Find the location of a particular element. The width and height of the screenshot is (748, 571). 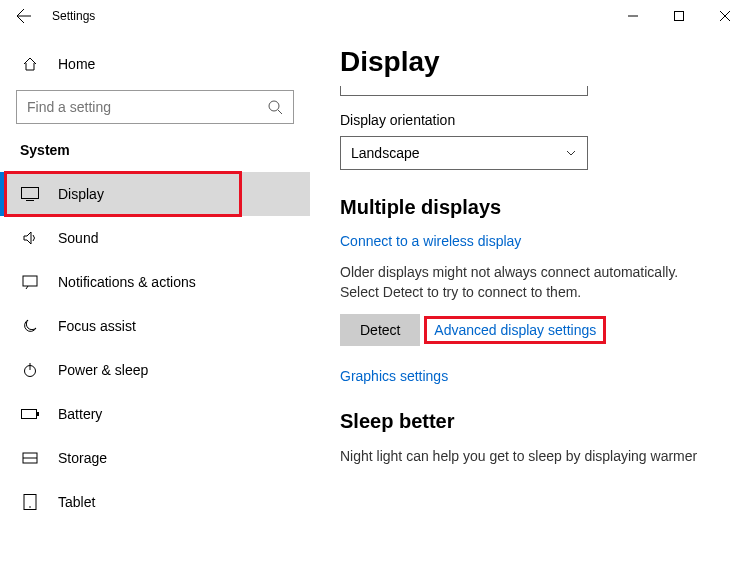

storage-icon is located at coordinates (30, 458).